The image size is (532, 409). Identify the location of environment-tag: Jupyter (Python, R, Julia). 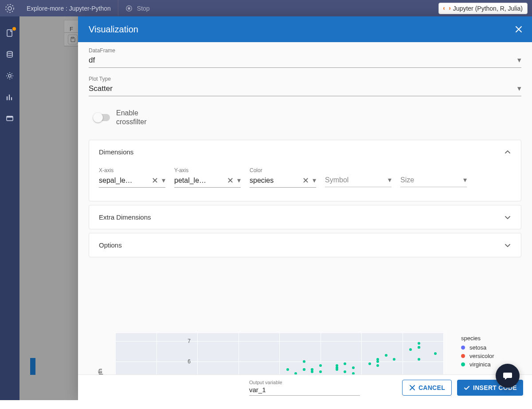
(483, 8).